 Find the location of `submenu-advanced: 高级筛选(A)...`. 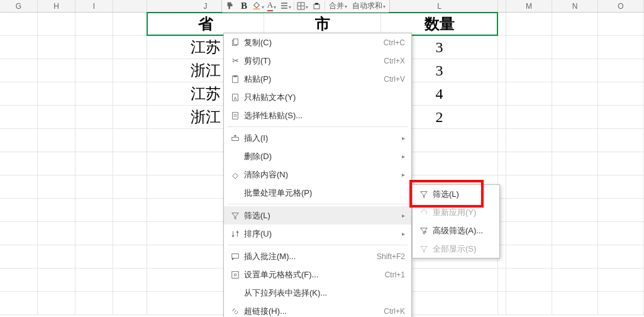

submenu-advanced: 高级筛选(A)... is located at coordinates (456, 230).